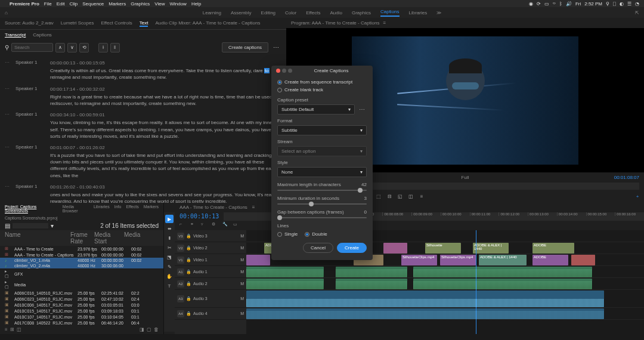 Image resolution: width=644 pixels, height=340 pixels. Describe the element at coordinates (74, 4) in the screenshot. I see `menu-clip: Clip` at that location.